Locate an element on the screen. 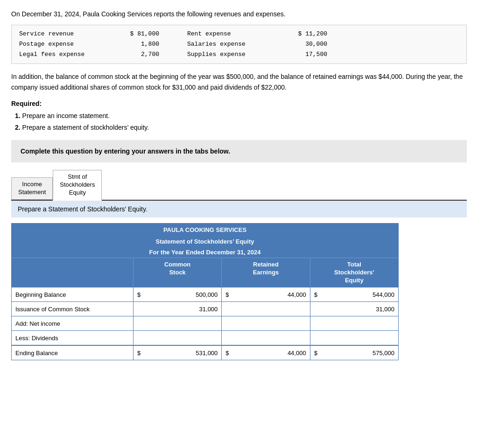 This screenshot has width=478, height=448. tab-income-statement: IncomeStatement is located at coordinates (32, 189).